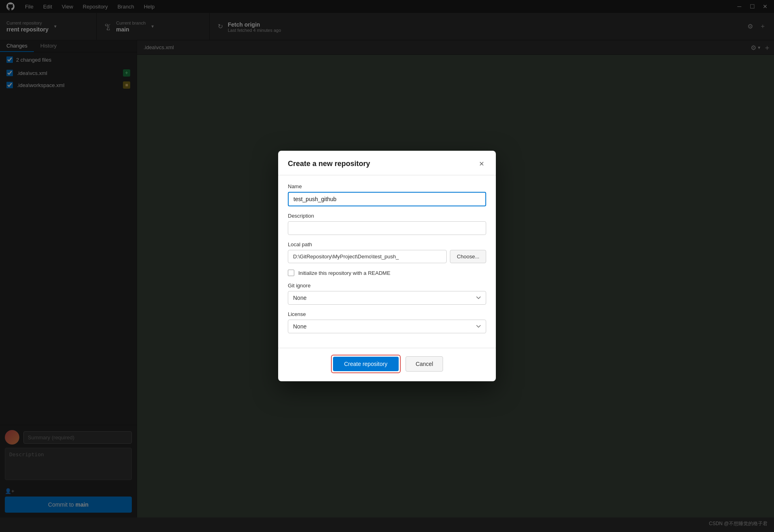 The image size is (774, 532). What do you see at coordinates (387, 266) in the screenshot?
I see `create-repository-dialog: Create a new repository ✕ Name Descripti…` at bounding box center [387, 266].